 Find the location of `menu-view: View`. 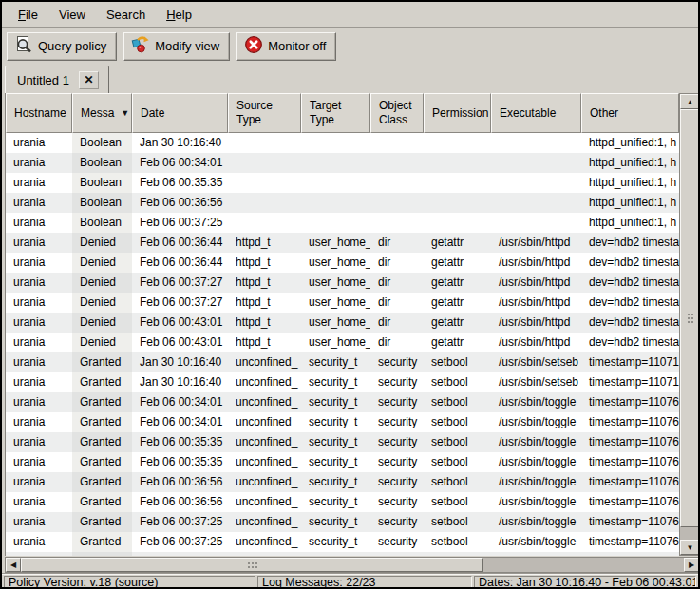

menu-view: View is located at coordinates (72, 15).